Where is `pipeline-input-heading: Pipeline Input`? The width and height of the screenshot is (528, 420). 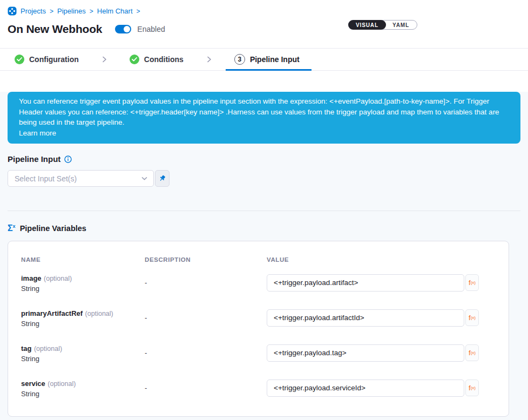
pipeline-input-heading: Pipeline Input is located at coordinates (264, 159).